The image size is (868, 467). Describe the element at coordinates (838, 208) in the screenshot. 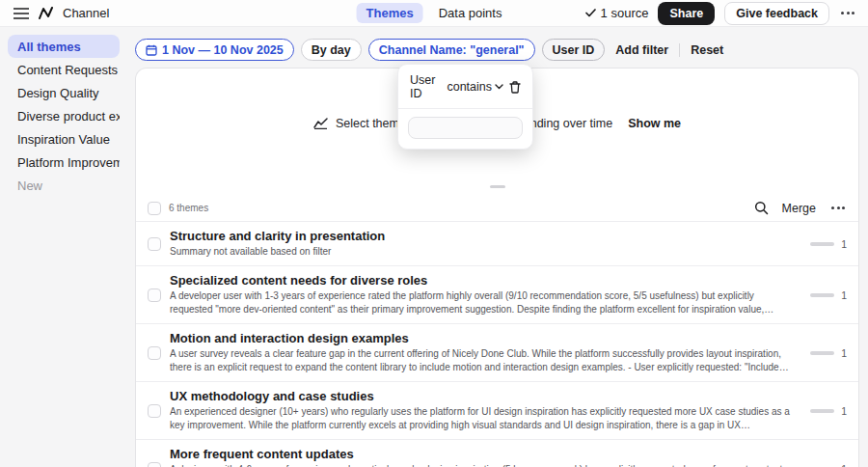

I see `list-more-options-icon` at that location.